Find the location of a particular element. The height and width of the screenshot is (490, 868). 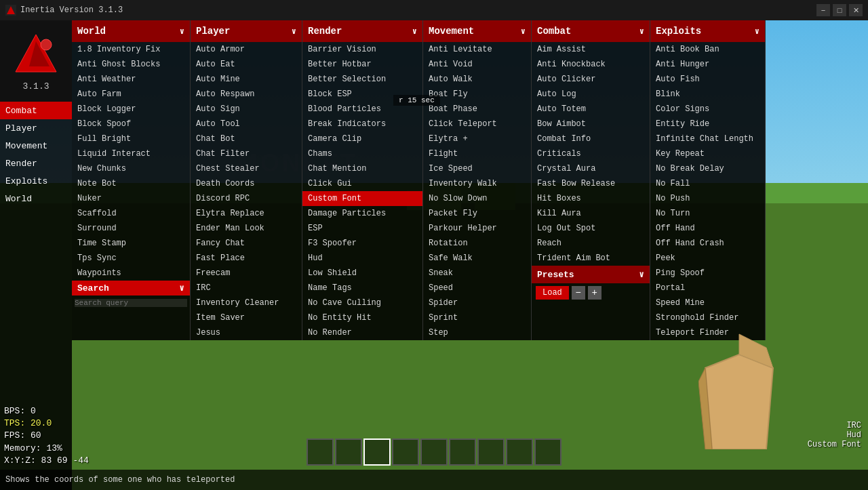

menu-item: Flight is located at coordinates (477, 154).